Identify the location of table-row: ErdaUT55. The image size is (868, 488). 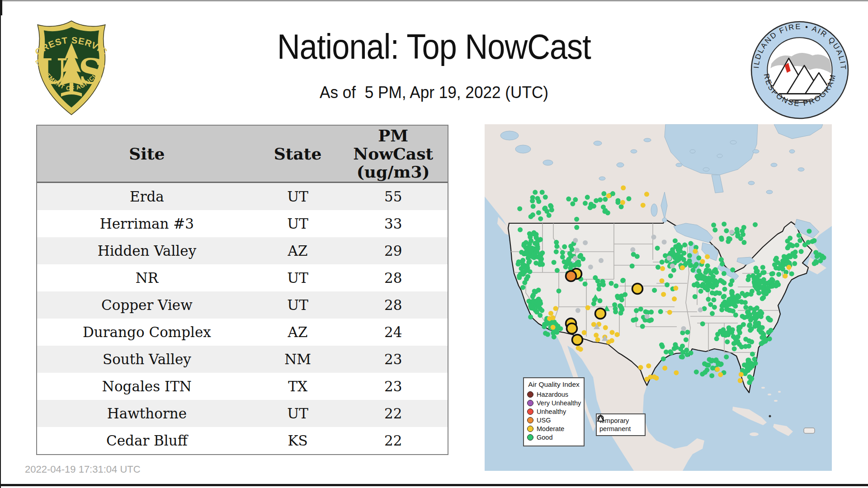
(242, 197).